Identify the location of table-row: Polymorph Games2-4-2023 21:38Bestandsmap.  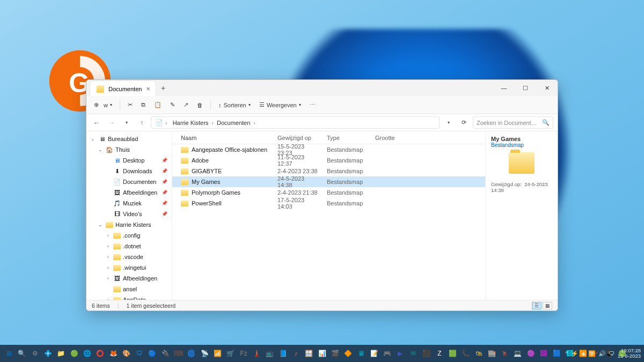
(328, 193).